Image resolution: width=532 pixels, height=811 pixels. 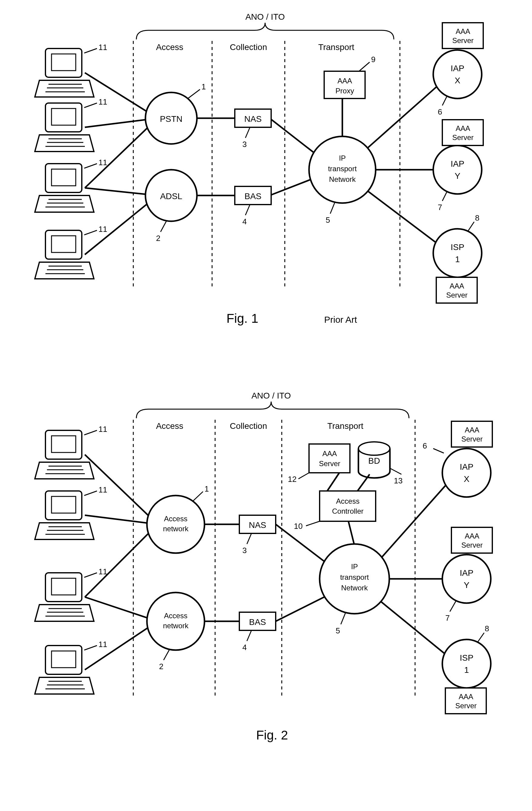 I want to click on svg-text: 12, so click(x=292, y=479).